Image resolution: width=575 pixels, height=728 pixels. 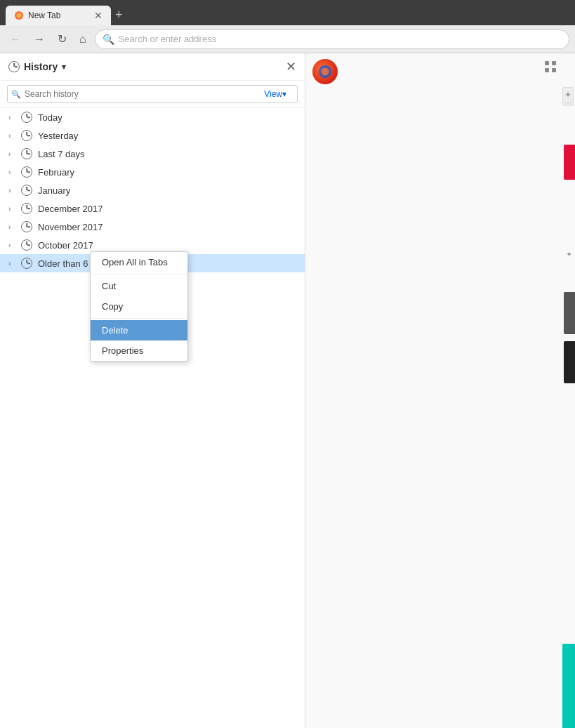 What do you see at coordinates (152, 209) in the screenshot?
I see `history-item-december2017: › December 2017` at bounding box center [152, 209].